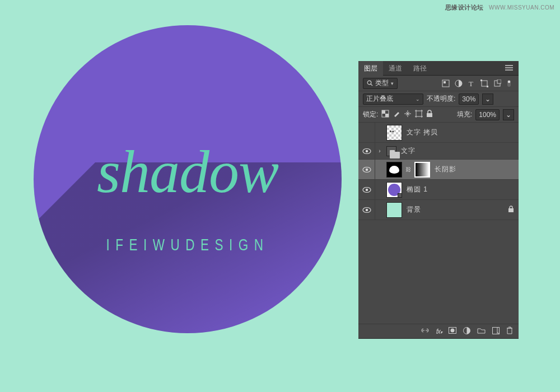 The image size is (560, 392). What do you see at coordinates (482, 332) in the screenshot?
I see `new-group-icon` at bounding box center [482, 332].